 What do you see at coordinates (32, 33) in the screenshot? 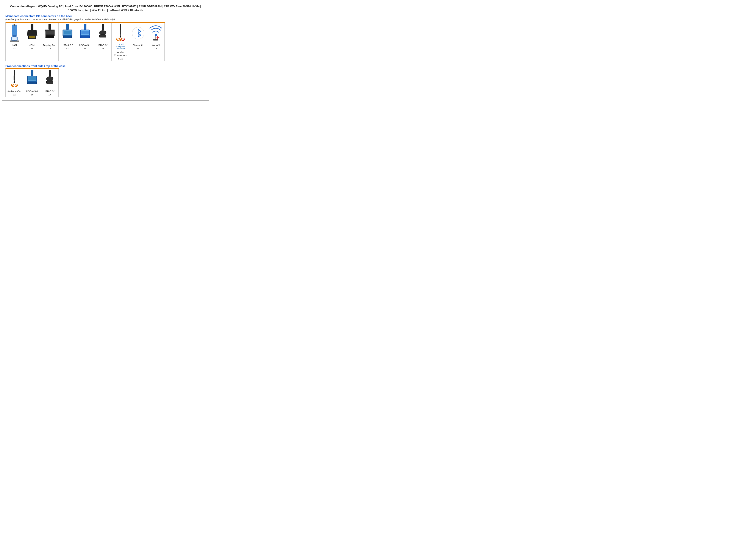
I see `hdmi-icon` at bounding box center [32, 33].